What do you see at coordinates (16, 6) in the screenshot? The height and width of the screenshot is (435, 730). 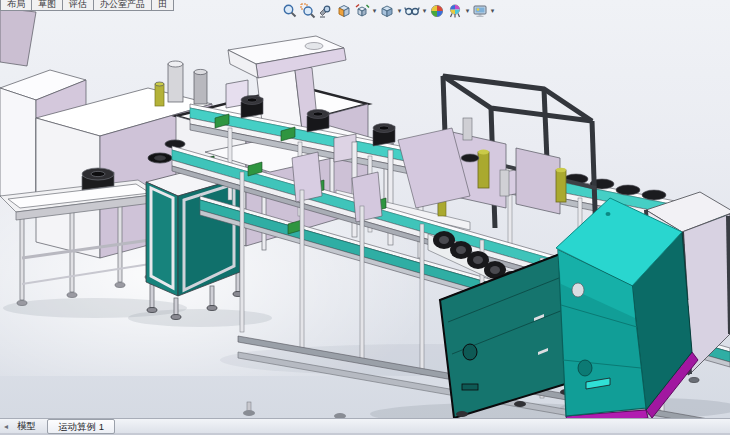 I see `tab-layout: 布局` at bounding box center [16, 6].